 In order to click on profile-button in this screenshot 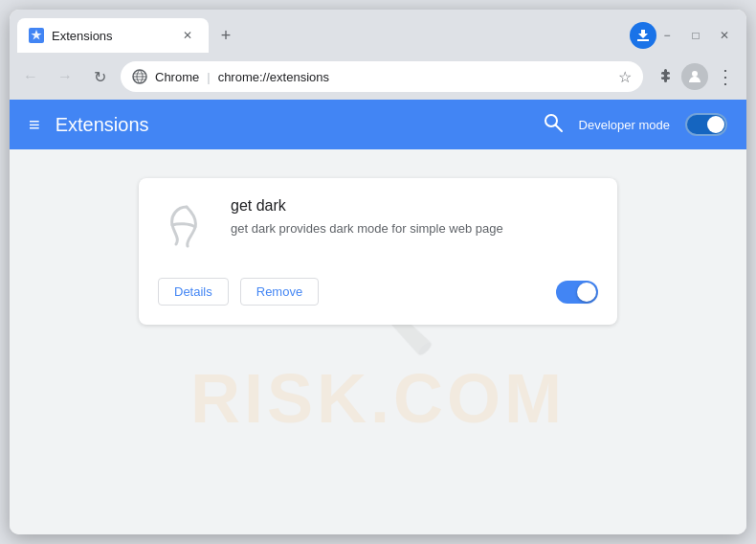, I will do `click(695, 77)`.